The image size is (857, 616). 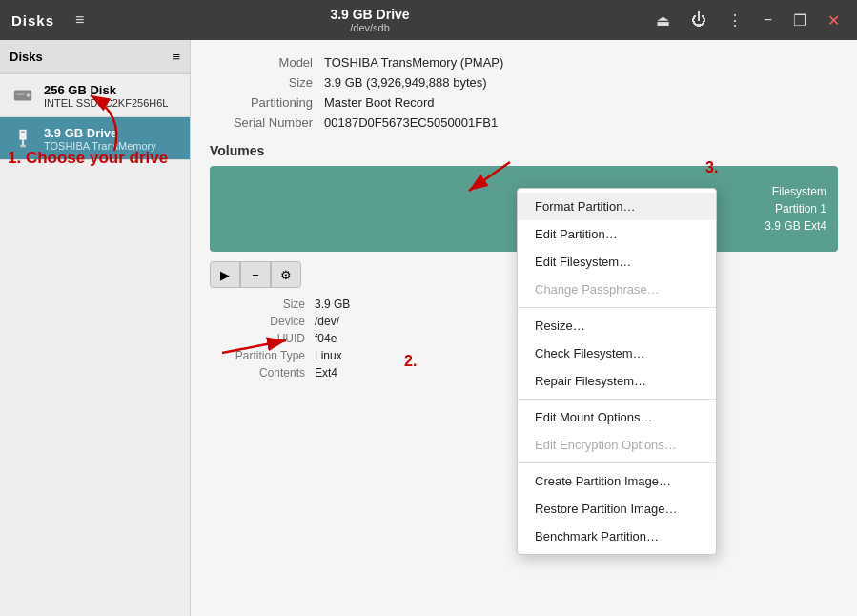 I want to click on disk1-info: 256 GB Disk INTEL SSDSC2KF256H6L, so click(x=106, y=95).